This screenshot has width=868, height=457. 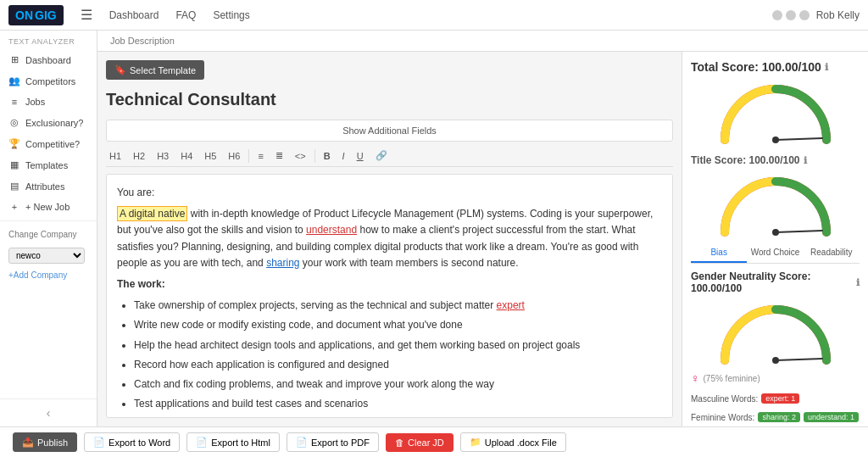 I want to click on para-intro: A digital native with in-depth knowledge…, so click(x=390, y=239).